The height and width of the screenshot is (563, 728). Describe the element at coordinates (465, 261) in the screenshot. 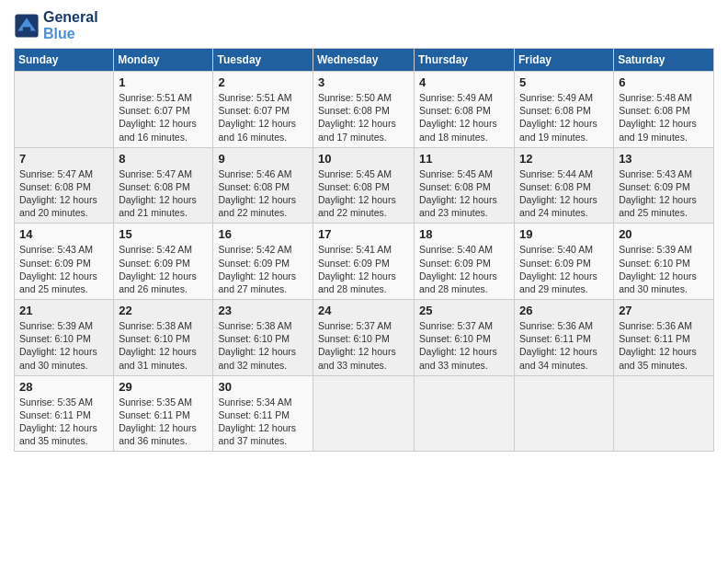

I see `calendar-cell: 18Sunrise: 5:40 AM Sunset: 6:09 PM Dayli…` at that location.